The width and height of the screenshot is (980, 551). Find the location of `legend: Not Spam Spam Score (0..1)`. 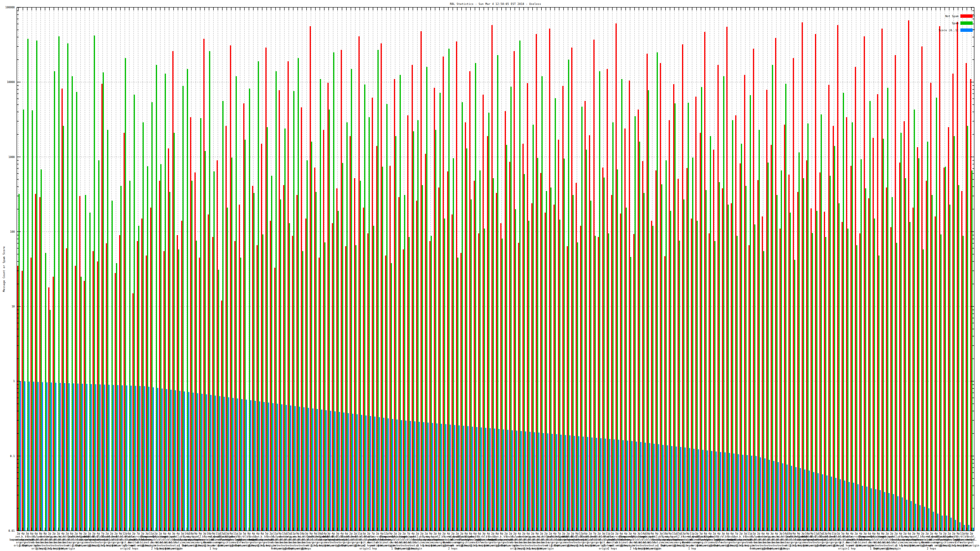

legend: Not Spam Spam Score (0..1) is located at coordinates (956, 23).